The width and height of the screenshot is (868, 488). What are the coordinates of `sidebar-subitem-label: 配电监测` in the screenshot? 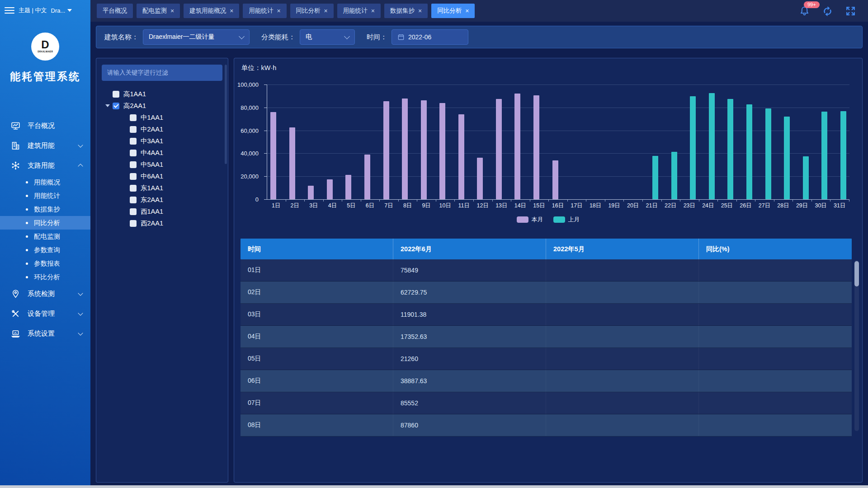 It's located at (47, 237).